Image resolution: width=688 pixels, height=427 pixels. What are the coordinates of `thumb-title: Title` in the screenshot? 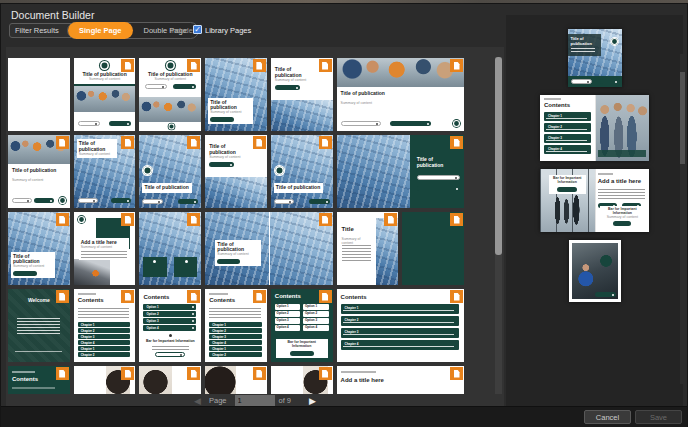 It's located at (348, 230).